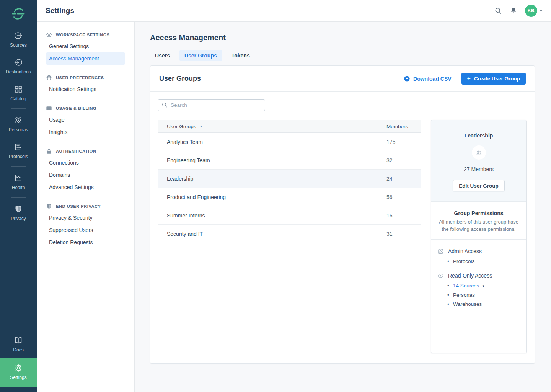  What do you see at coordinates (86, 78) in the screenshot?
I see `section-header-user-preferences: USER PREFERENCES` at bounding box center [86, 78].